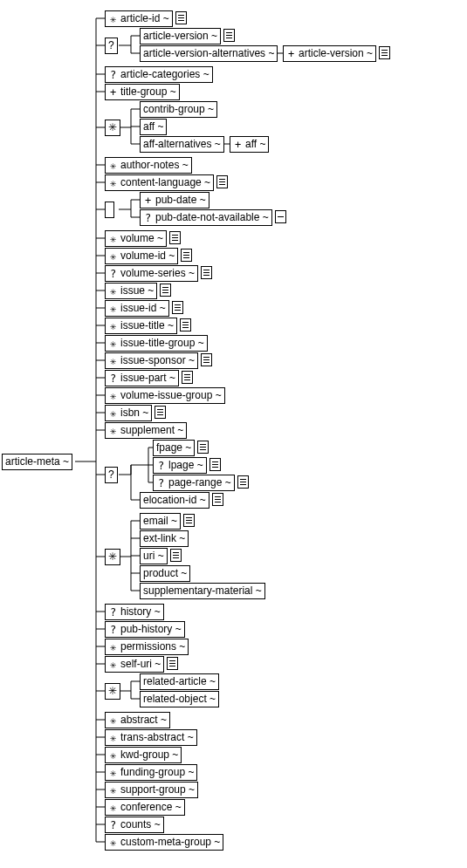  What do you see at coordinates (164, 843) in the screenshot?
I see `node-custom-meta-group: ✳custom-meta-group ~` at bounding box center [164, 843].